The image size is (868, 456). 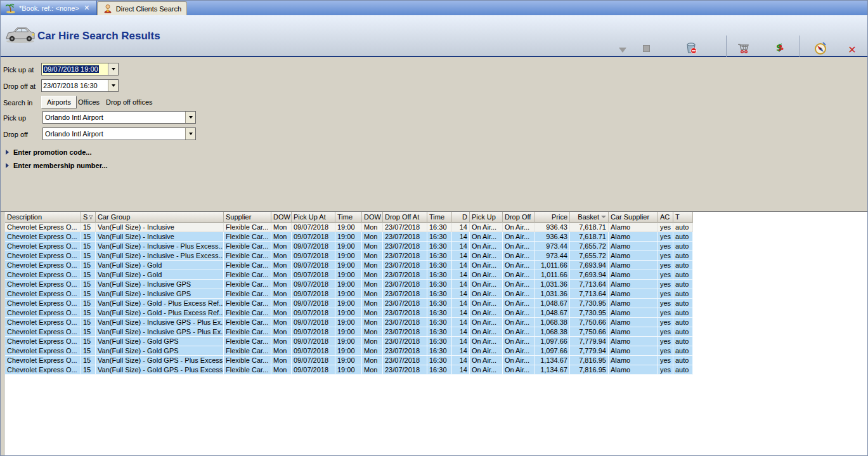 I want to click on pickup-at-label: Pick up at, so click(x=18, y=70).